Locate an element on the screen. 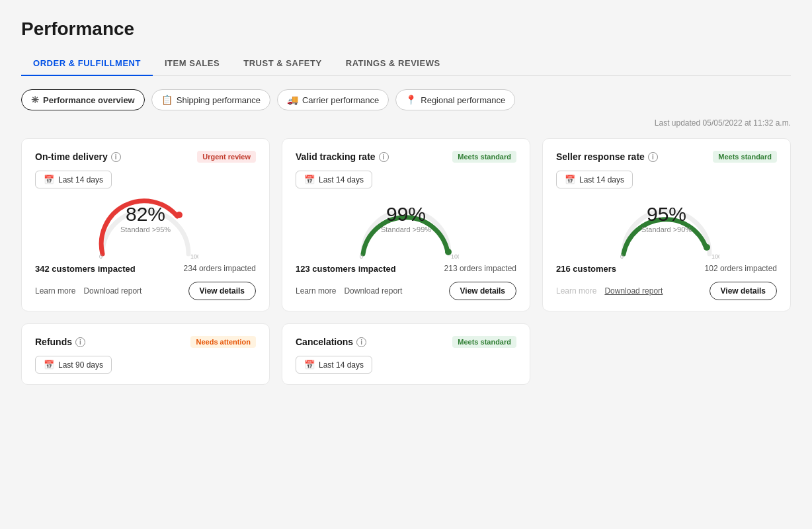 This screenshot has width=812, height=529. view-details-btn-3: View details is located at coordinates (743, 291).